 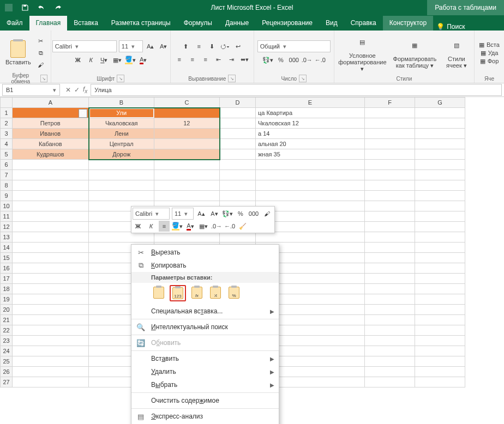 What do you see at coordinates (238, 46) in the screenshot?
I see `wrap-text-icon: ↩` at bounding box center [238, 46].